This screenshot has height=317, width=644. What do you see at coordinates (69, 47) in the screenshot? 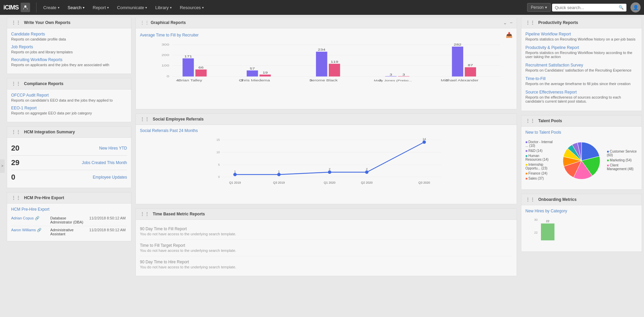
I see `job-reports-link: Job Reports` at bounding box center [69, 47].